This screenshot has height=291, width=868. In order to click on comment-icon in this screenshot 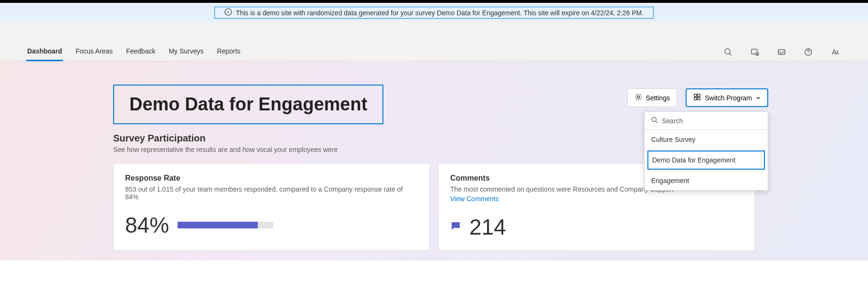, I will do `click(455, 227)`.